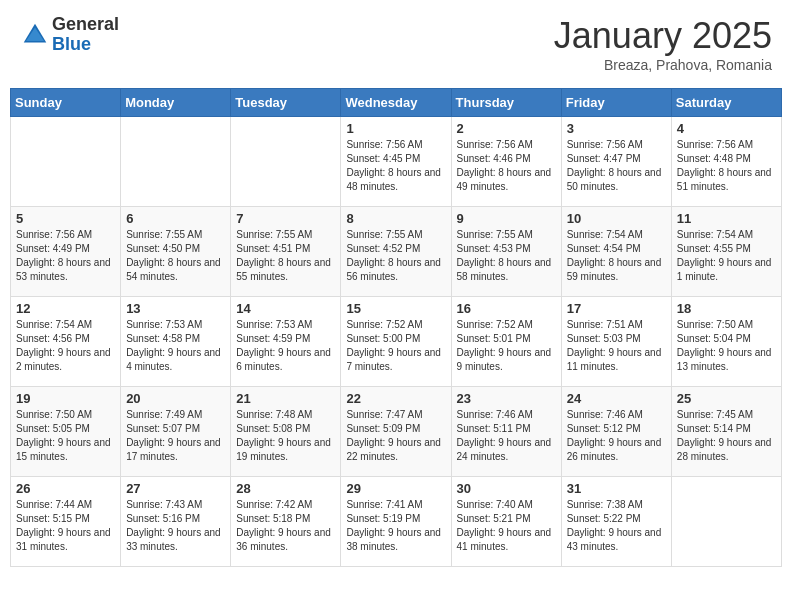 Image resolution: width=792 pixels, height=612 pixels. What do you see at coordinates (396, 398) in the screenshot?
I see `day-number: 22` at bounding box center [396, 398].